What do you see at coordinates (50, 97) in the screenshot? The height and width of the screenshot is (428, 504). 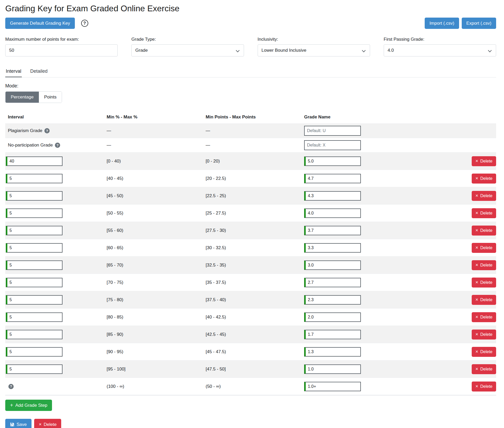 I see `mode-points-button: Points` at bounding box center [50, 97].